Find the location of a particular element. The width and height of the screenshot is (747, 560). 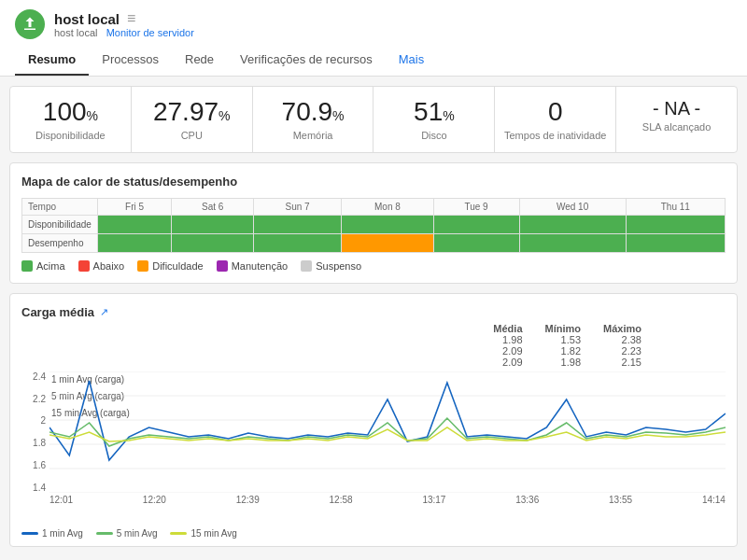

legend-line-1min is located at coordinates (30, 534).